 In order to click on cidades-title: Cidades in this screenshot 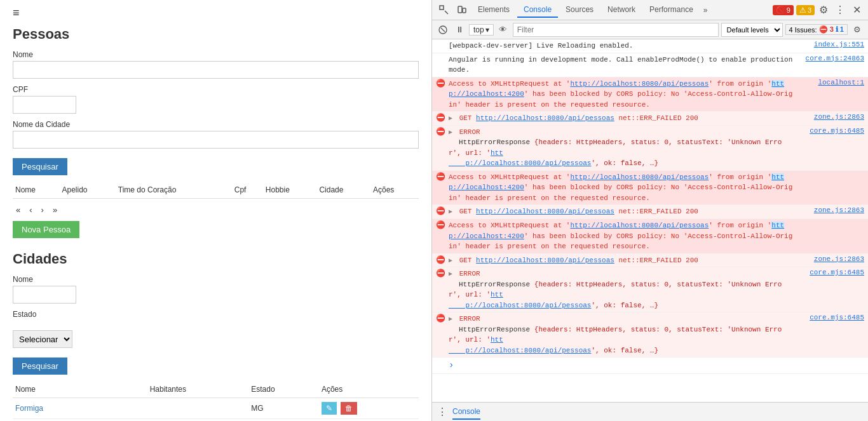, I will do `click(216, 259)`.